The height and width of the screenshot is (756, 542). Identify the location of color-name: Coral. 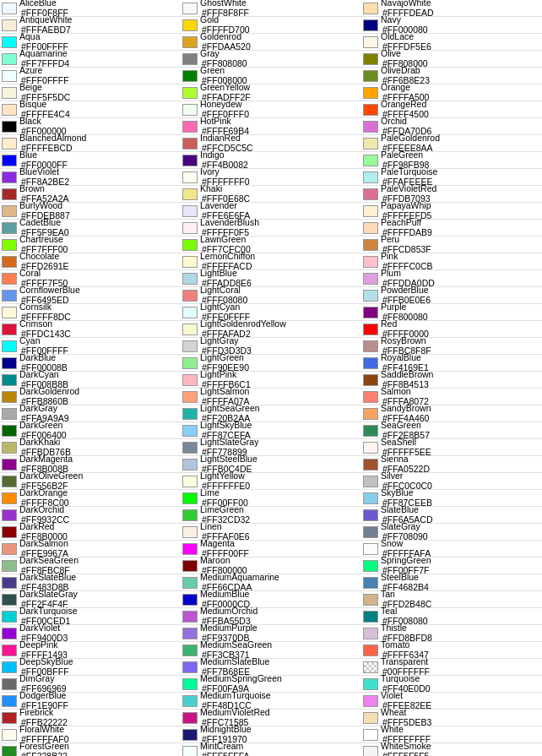
(44, 274).